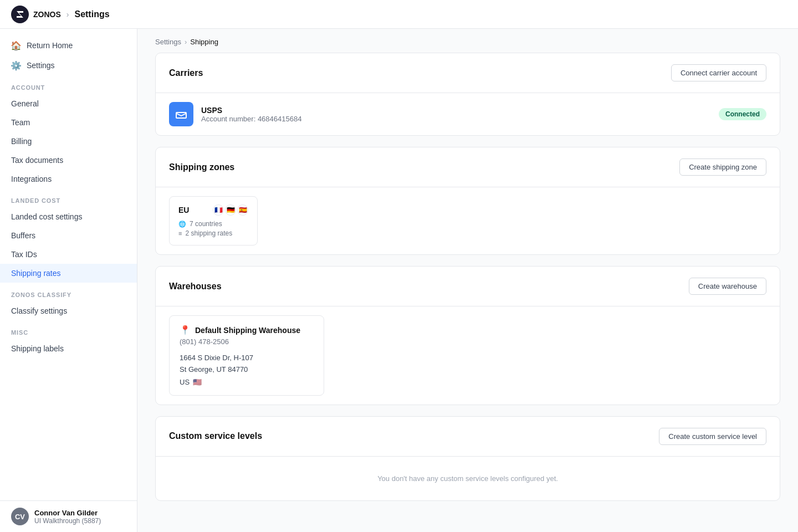  What do you see at coordinates (456, 110) in the screenshot?
I see `usps-name: USPS` at bounding box center [456, 110].